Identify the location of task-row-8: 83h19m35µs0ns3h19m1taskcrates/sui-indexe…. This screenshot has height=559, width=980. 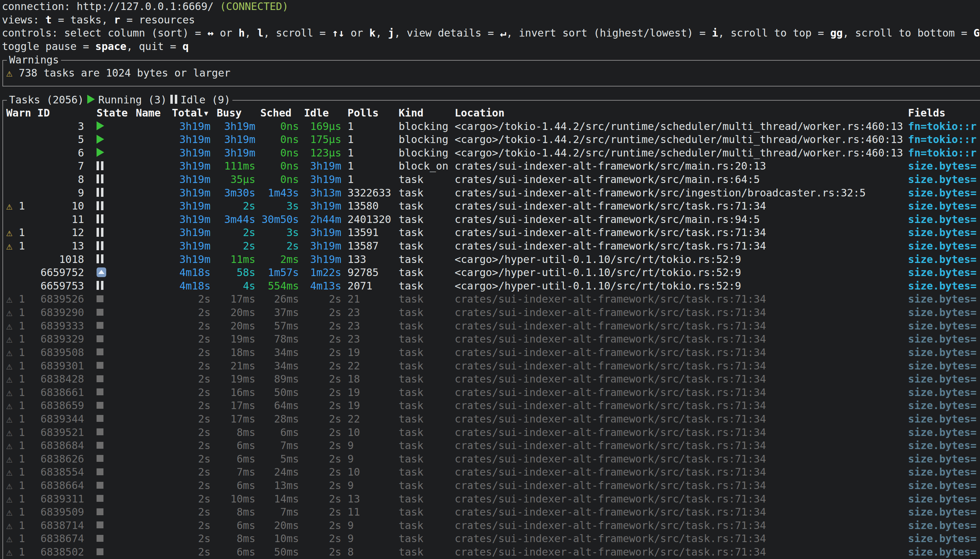
(490, 180).